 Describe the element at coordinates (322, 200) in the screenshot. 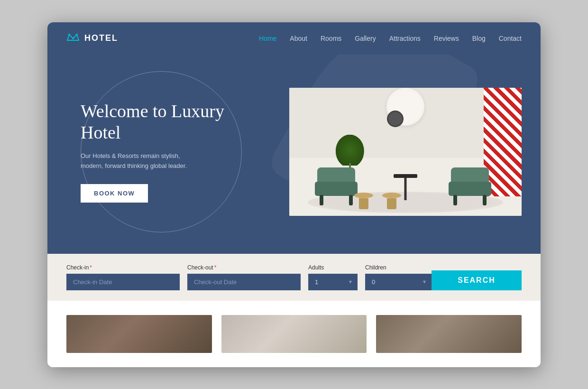

I see `chair-leg-left` at that location.